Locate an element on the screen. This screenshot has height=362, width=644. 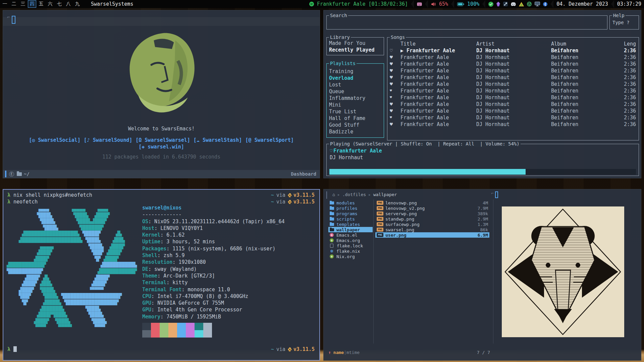
directory-row: templates is located at coordinates (351, 224).